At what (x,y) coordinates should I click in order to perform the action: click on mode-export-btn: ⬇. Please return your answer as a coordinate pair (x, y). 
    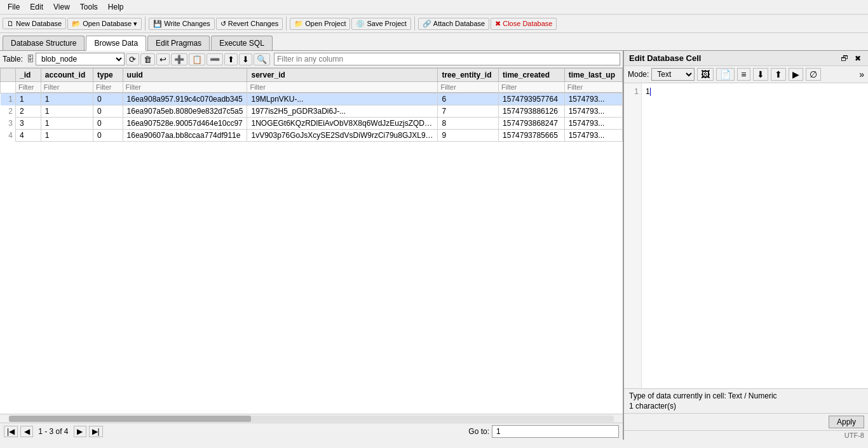
    Looking at the image, I should click on (761, 74).